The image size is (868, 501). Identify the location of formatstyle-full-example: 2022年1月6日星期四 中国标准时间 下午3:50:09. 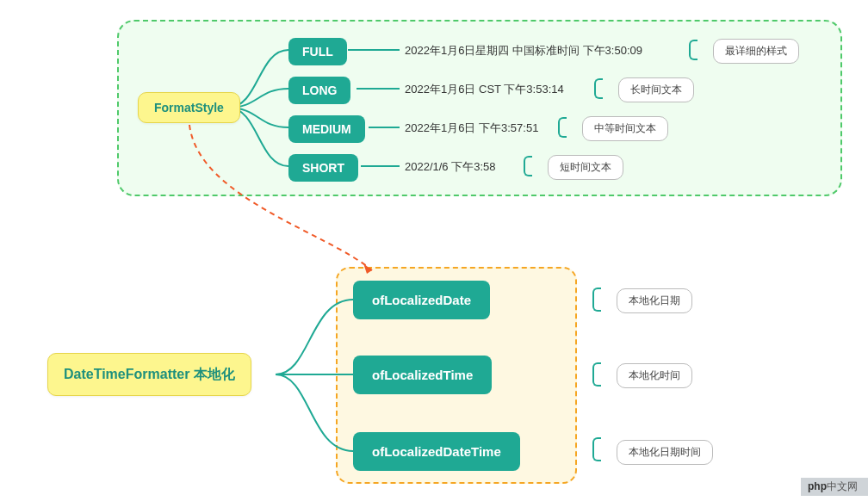
(524, 51).